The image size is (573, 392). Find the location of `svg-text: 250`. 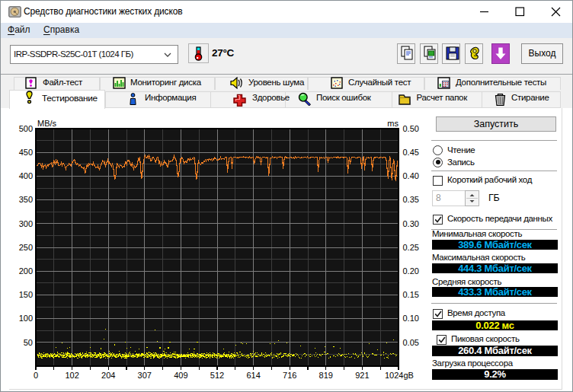

svg-text: 250 is located at coordinates (26, 247).